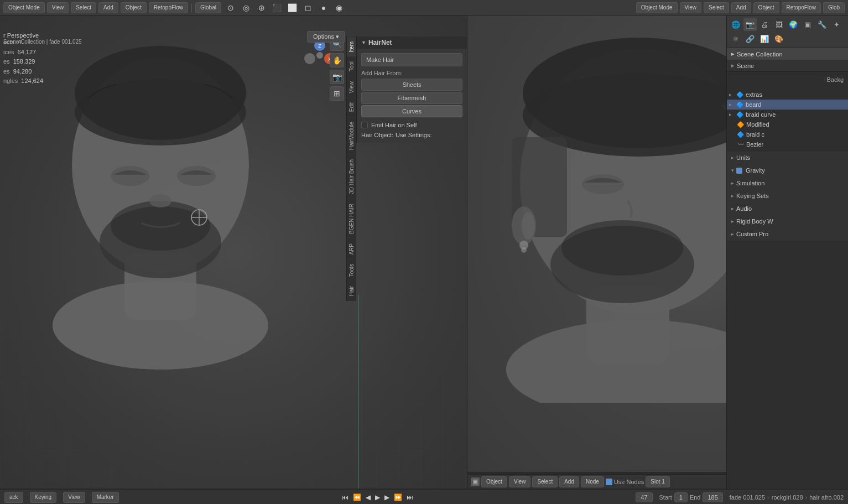  Describe the element at coordinates (368, 497) in the screenshot. I see `prev-frame-btn: ◀` at that location.